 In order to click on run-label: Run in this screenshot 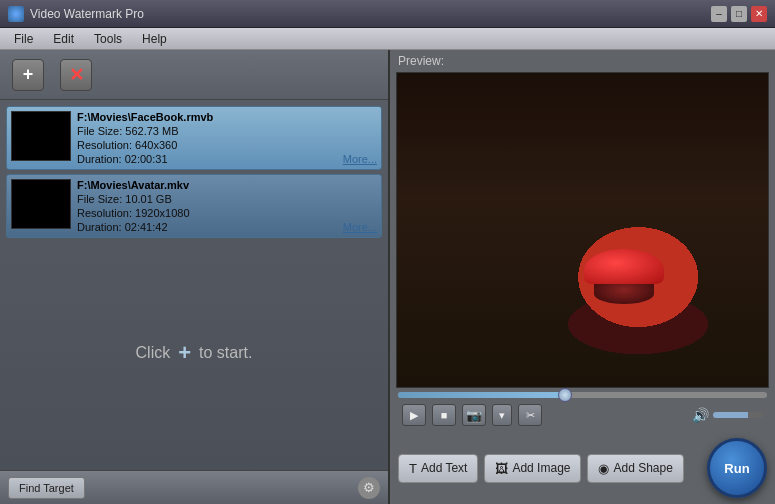, I will do `click(736, 468)`.